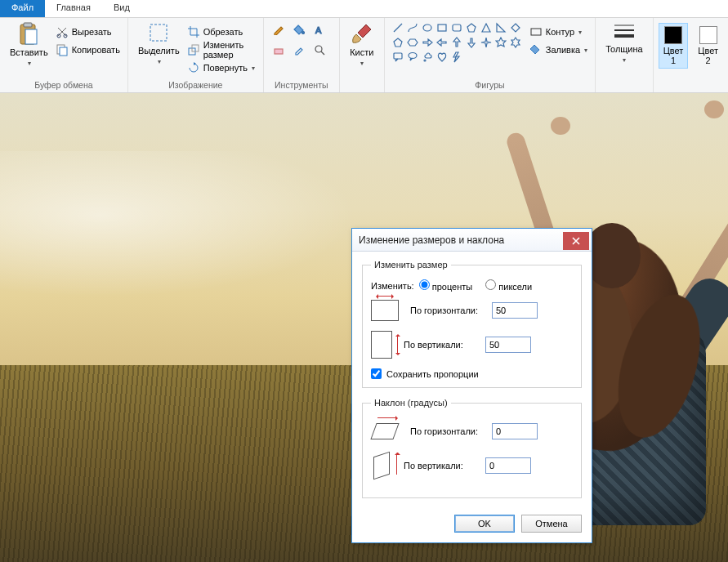  What do you see at coordinates (279, 29) in the screenshot?
I see `pencil-tool` at bounding box center [279, 29].